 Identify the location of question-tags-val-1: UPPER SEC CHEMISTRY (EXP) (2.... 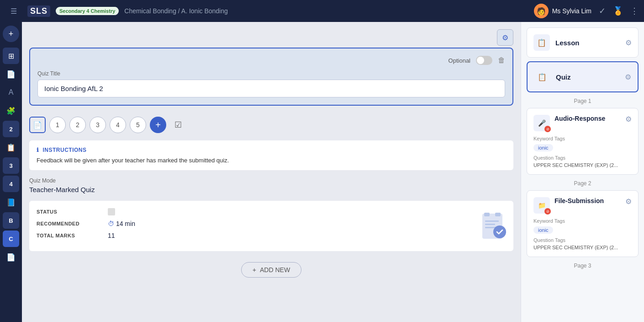
(583, 165).